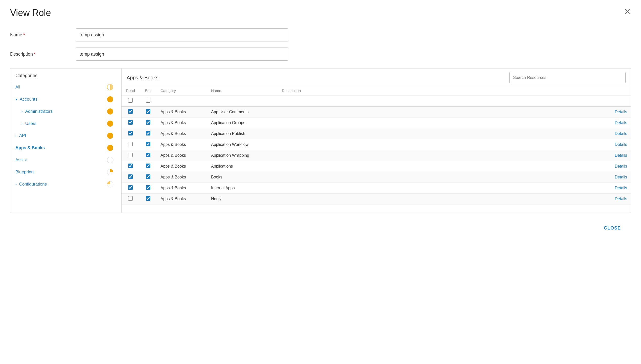  I want to click on details-link-7: Details, so click(621, 188).